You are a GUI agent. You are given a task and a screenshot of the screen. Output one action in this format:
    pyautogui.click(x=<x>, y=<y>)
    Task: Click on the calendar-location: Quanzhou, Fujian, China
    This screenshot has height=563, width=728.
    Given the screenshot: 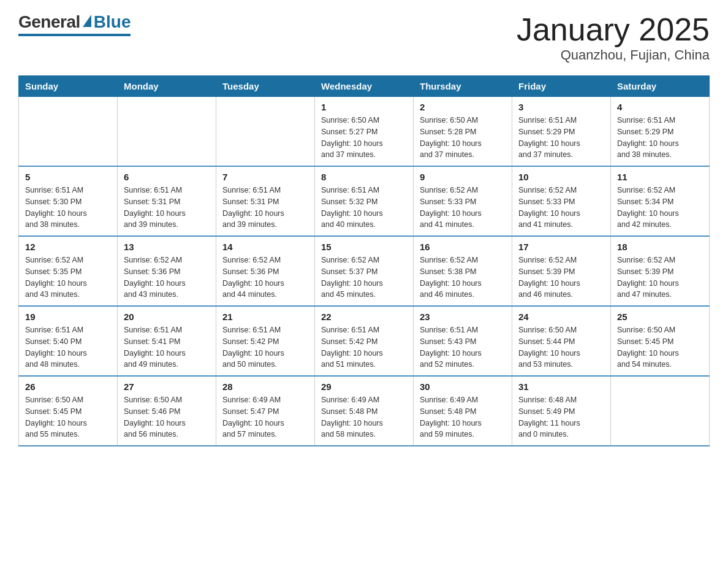 What is the action you would take?
    pyautogui.click(x=613, y=55)
    